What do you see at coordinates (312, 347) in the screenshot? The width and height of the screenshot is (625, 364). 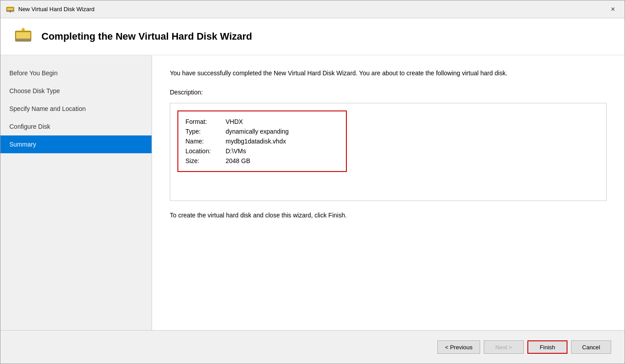 I see `wizard-footer: < Previous Next > Finish Cancel` at bounding box center [312, 347].